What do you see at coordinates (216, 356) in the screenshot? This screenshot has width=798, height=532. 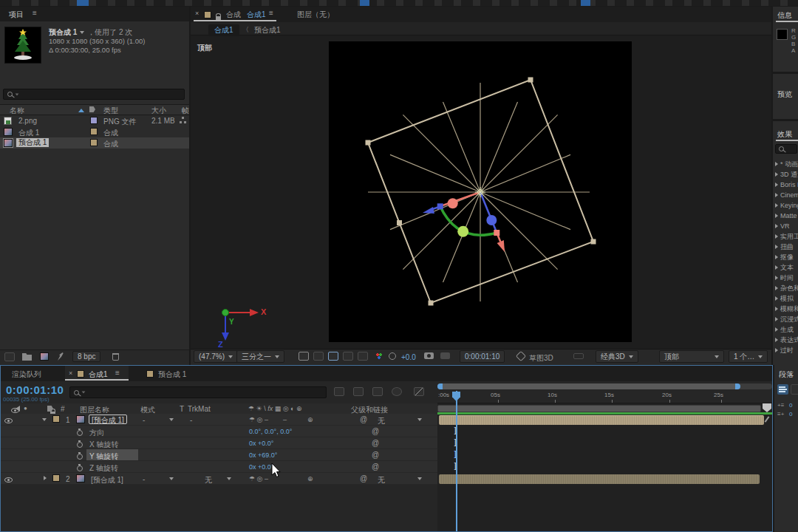 I see `zoom-dropdown: (47.7%)` at bounding box center [216, 356].